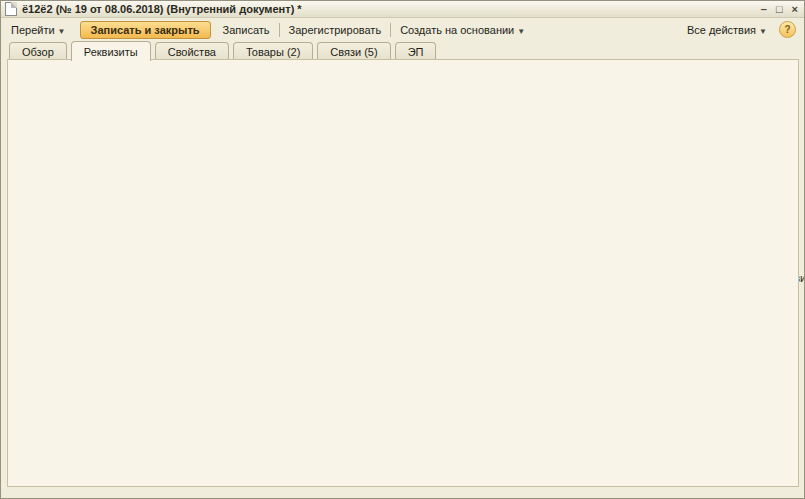  I want to click on tab-overview: Обзор, so click(38, 51).